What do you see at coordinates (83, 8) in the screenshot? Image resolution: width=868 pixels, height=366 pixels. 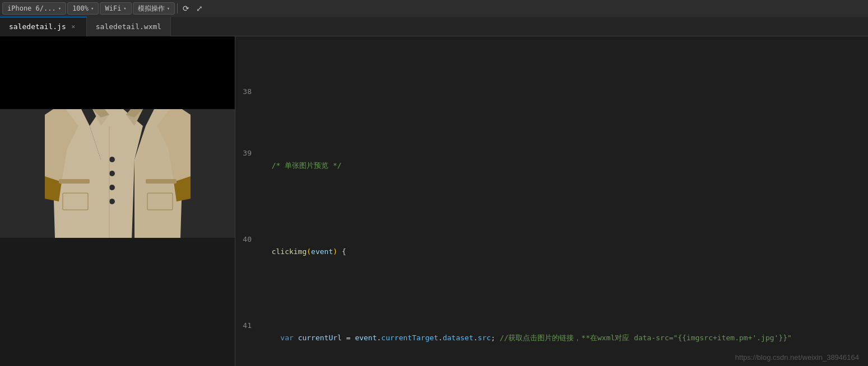 I see `zoom-selector: 100% ▾` at bounding box center [83, 8].